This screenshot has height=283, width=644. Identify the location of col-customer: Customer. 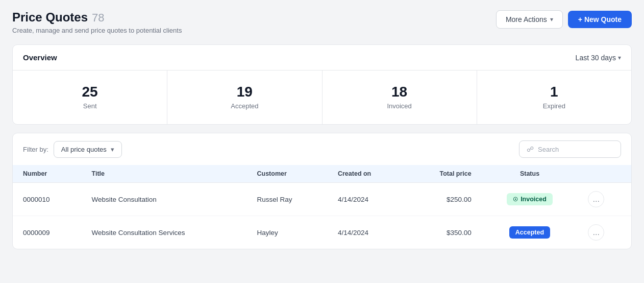
(287, 174).